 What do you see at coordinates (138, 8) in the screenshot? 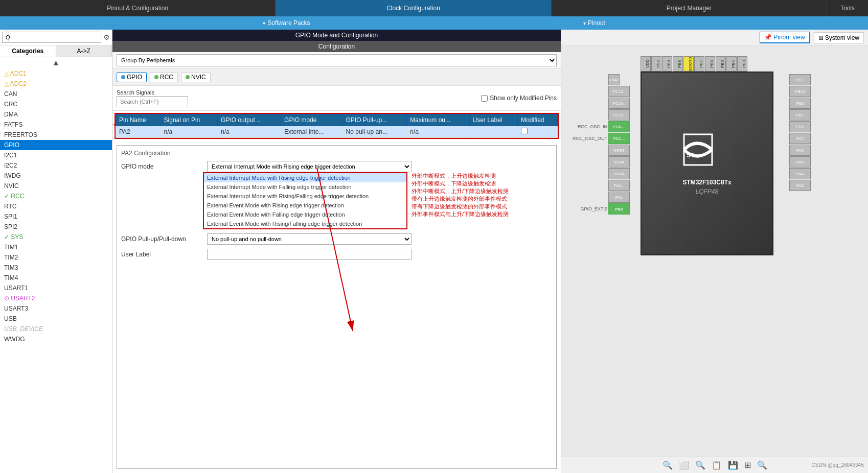
I see `nav-pinout: Pinout & Configuration` at bounding box center [138, 8].